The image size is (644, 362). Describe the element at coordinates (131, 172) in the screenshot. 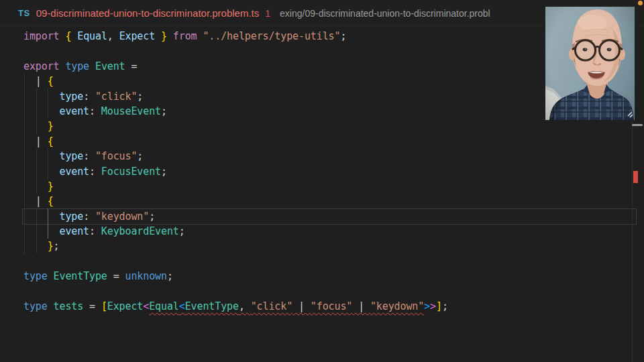

I see `code-token: FocusEvent` at that location.